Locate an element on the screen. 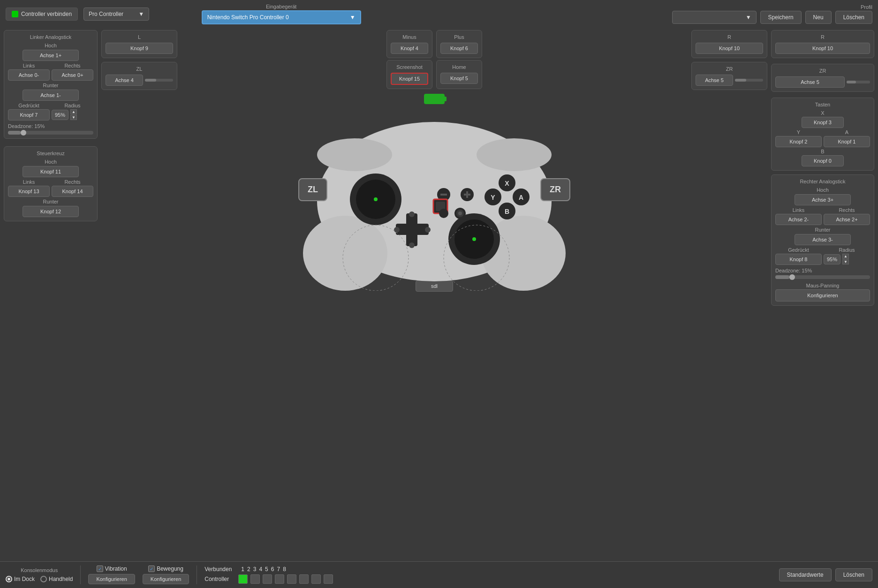  right-deadzone-thumb is located at coordinates (792, 277).